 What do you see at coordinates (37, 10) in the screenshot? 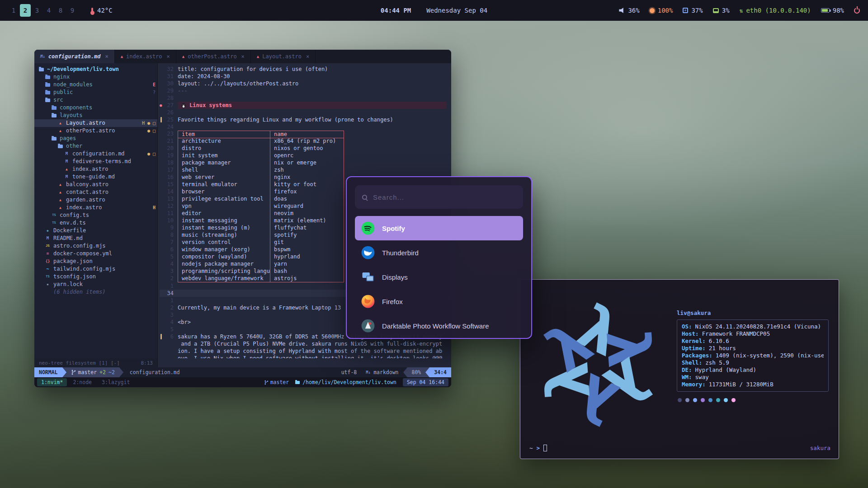
I see `workspace-button: 3` at bounding box center [37, 10].